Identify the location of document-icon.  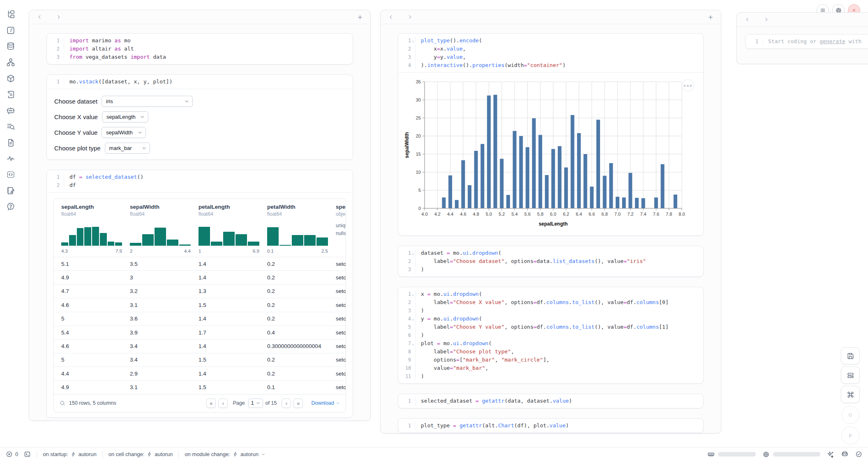
(11, 143).